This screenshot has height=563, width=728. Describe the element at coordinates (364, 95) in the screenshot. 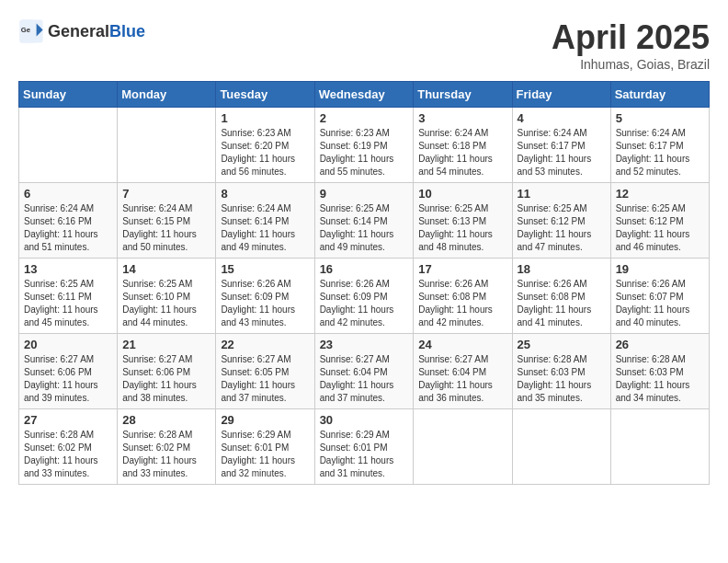

I see `calendar-day-header: Wednesday` at that location.